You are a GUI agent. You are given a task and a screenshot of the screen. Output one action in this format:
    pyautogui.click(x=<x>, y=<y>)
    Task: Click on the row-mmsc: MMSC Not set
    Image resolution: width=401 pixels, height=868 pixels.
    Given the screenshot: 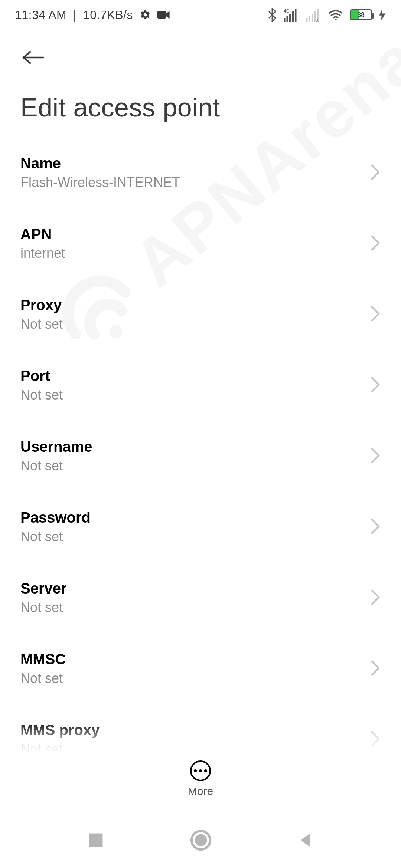 What is the action you would take?
    pyautogui.click(x=200, y=668)
    